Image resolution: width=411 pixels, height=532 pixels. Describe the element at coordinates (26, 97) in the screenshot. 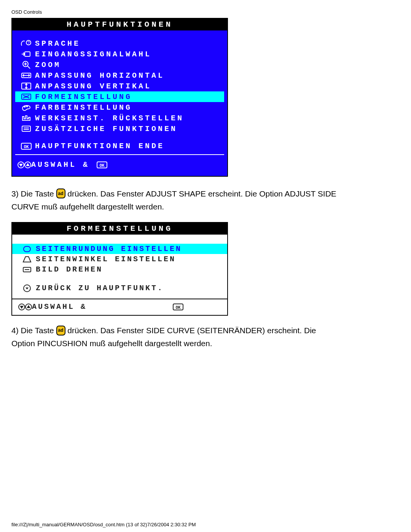

I see `shape-adjust-icon` at that location.